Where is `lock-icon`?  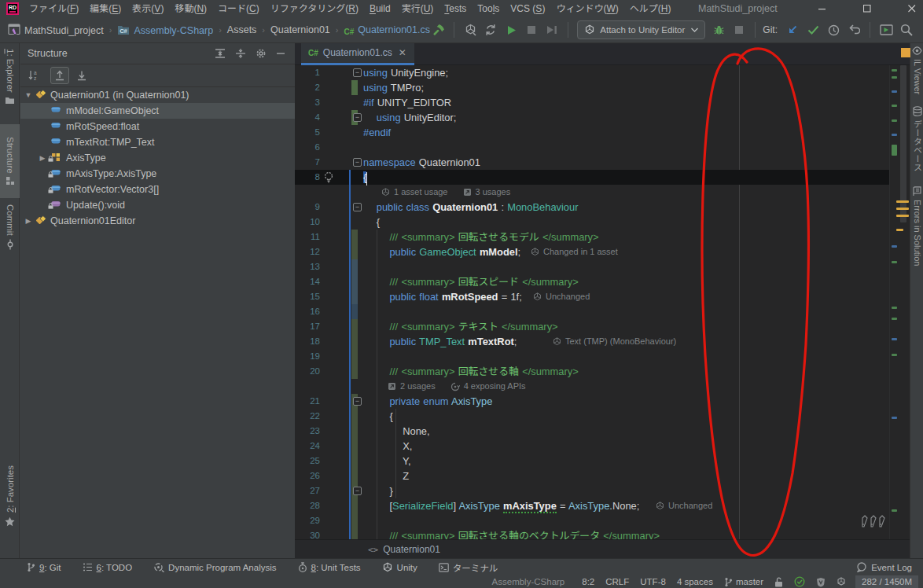
lock-icon is located at coordinates (778, 582).